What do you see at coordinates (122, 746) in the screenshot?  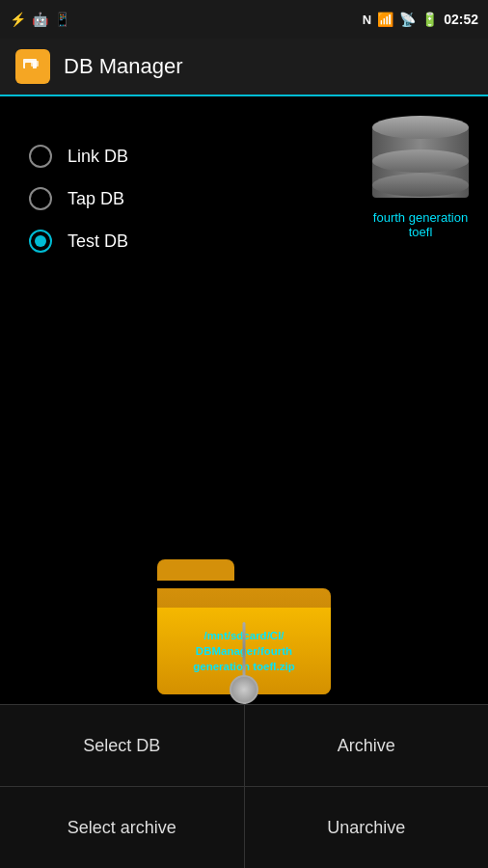 I see `select-db-button: Select DB` at bounding box center [122, 746].